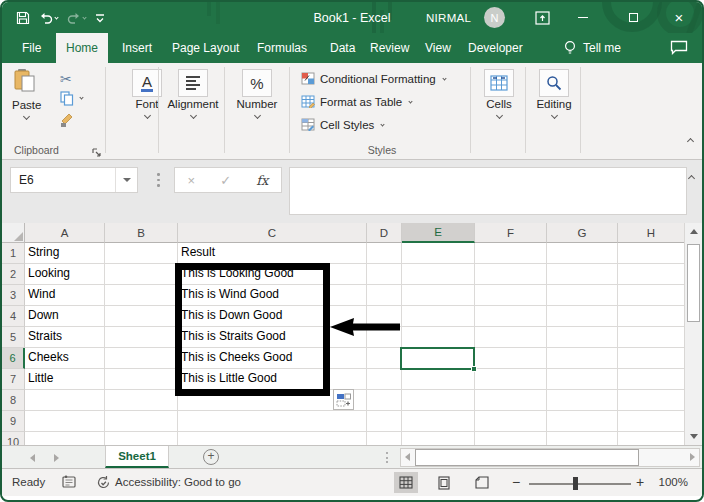 The height and width of the screenshot is (502, 704). Describe the element at coordinates (694, 436) in the screenshot. I see `scroll-down-icon` at that location.